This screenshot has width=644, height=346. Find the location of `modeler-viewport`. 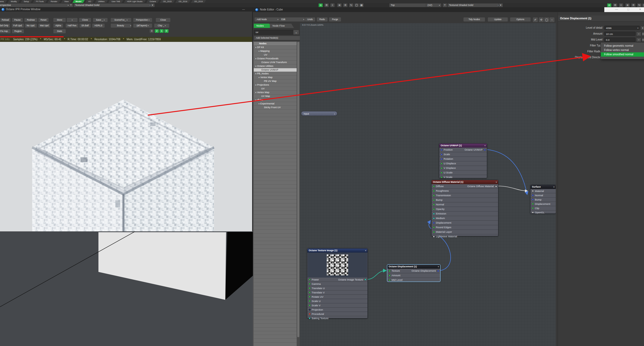

modeler-viewport is located at coordinates (127, 289).